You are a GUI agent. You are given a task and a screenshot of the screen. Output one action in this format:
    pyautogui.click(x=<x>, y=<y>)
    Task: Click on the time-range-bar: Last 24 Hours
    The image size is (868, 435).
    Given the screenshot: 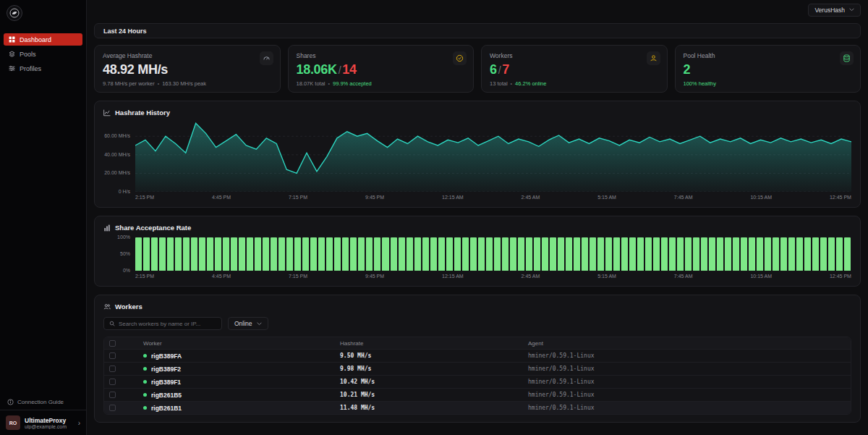 What is the action you would take?
    pyautogui.click(x=477, y=30)
    